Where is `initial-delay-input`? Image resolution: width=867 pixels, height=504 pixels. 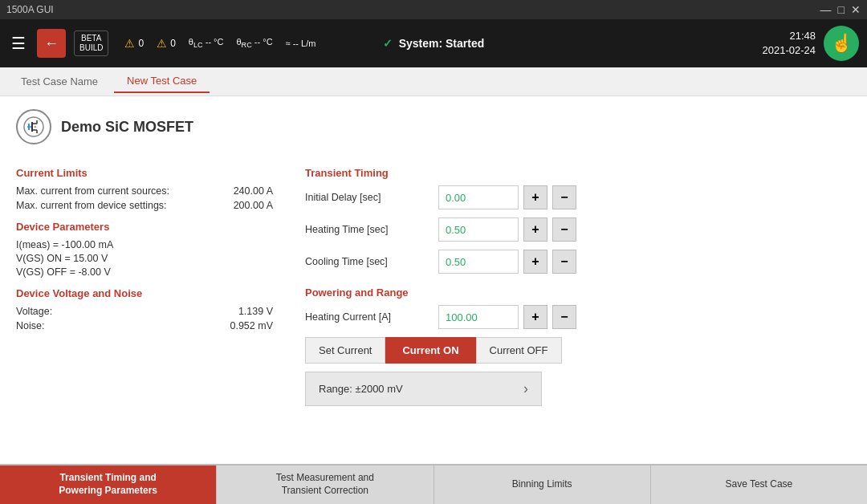 initial-delay-input is located at coordinates (478, 197).